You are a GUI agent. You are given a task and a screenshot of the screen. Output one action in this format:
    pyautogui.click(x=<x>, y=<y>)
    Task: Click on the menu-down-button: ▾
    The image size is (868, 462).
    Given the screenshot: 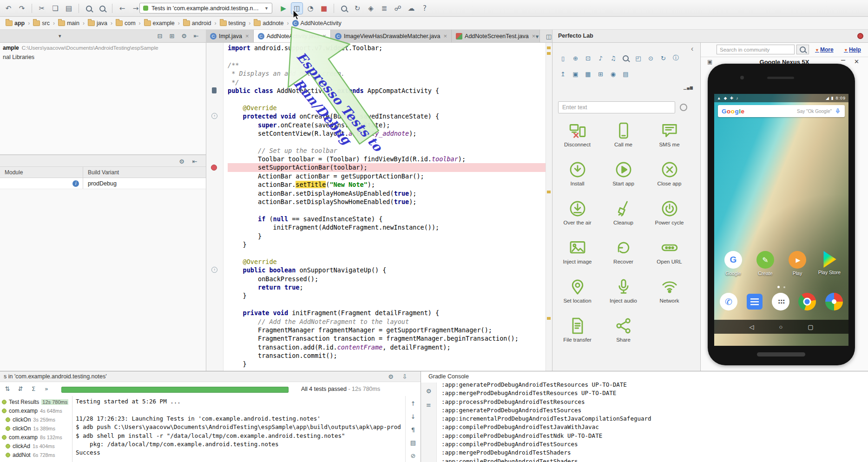 What is the action you would take?
    pyautogui.click(x=537, y=36)
    